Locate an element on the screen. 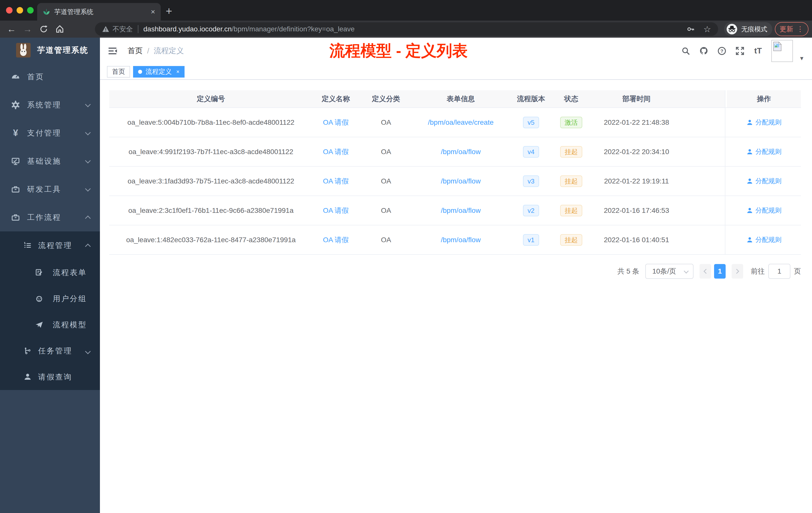  sidebar-item-label: 流程表单 is located at coordinates (70, 273).